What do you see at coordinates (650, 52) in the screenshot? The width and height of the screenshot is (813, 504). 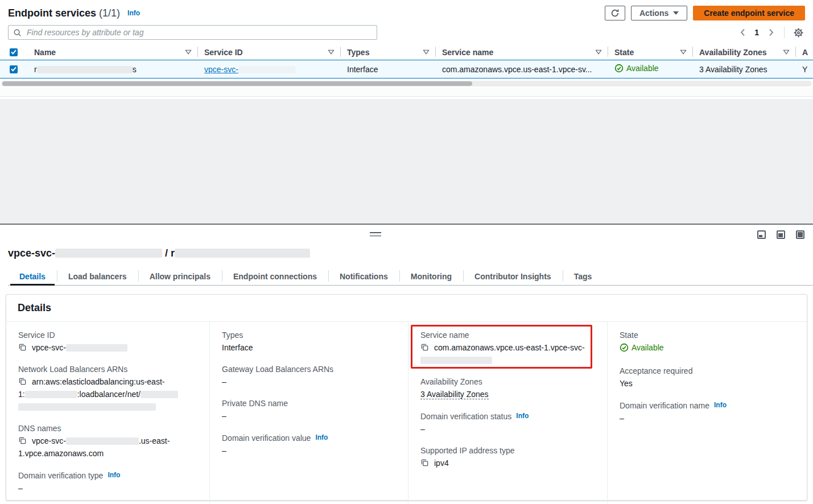 I see `column-header-state: State` at bounding box center [650, 52].